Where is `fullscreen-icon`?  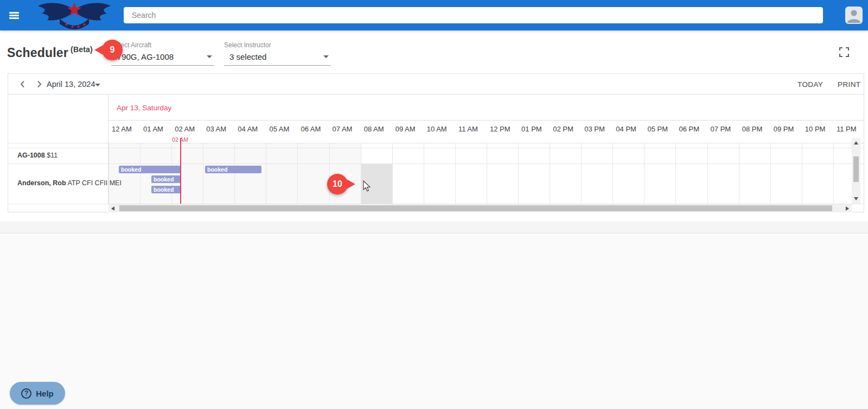
fullscreen-icon is located at coordinates (844, 52).